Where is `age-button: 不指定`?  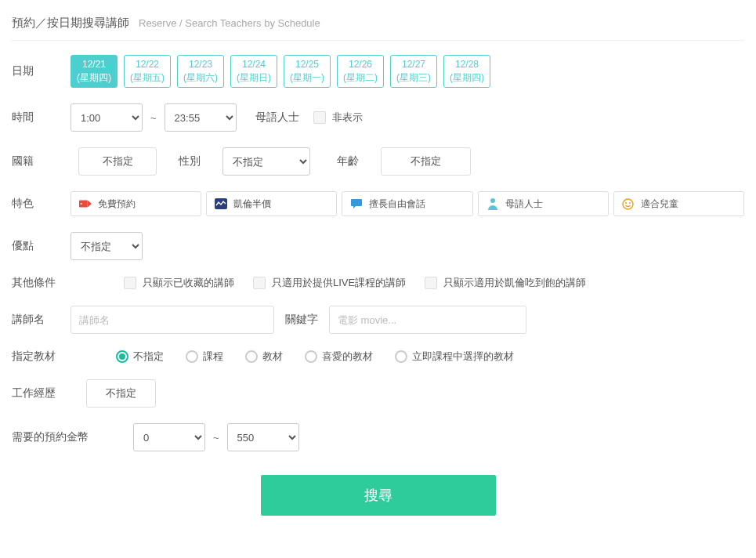
age-button: 不指定 is located at coordinates (426, 161).